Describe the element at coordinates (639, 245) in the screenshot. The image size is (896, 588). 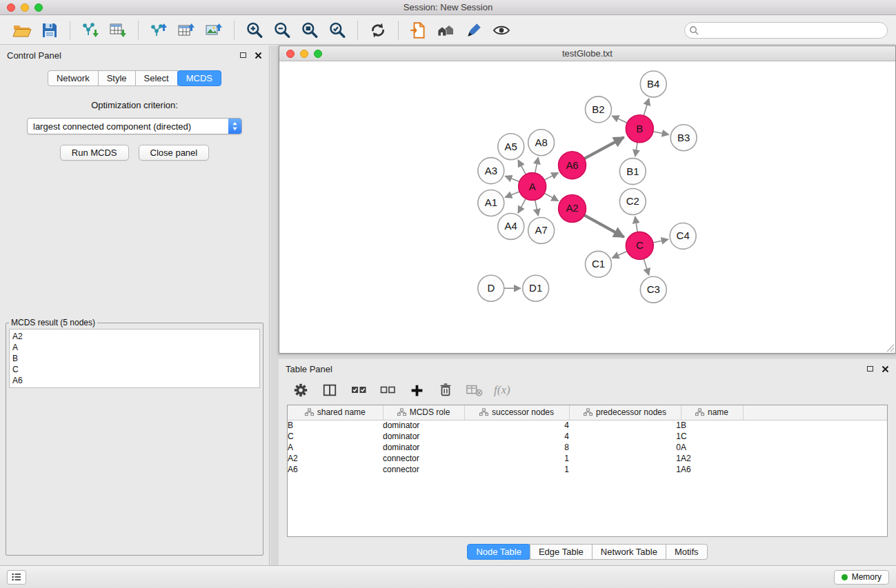
I see `graph-node-C: C` at that location.